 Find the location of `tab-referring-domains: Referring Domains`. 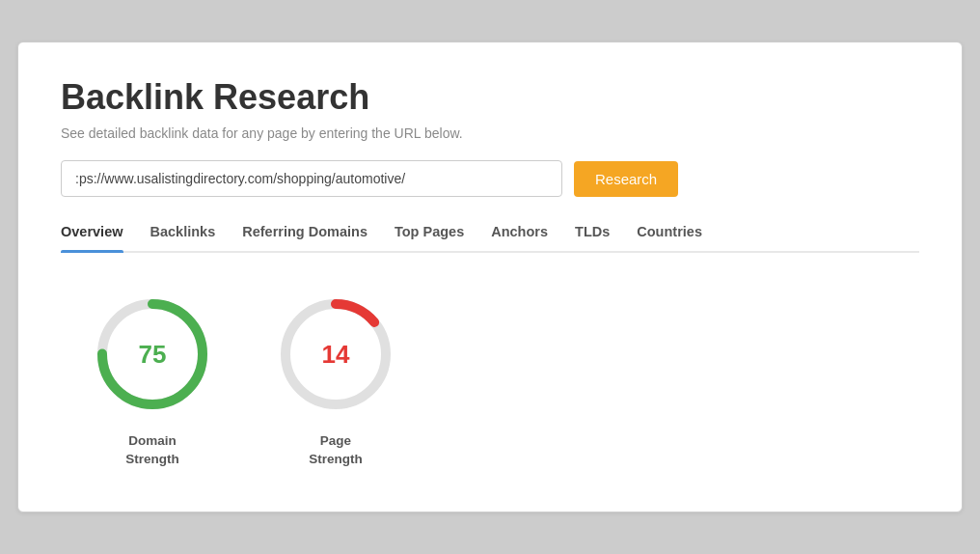

tab-referring-domains: Referring Domains is located at coordinates (305, 237).